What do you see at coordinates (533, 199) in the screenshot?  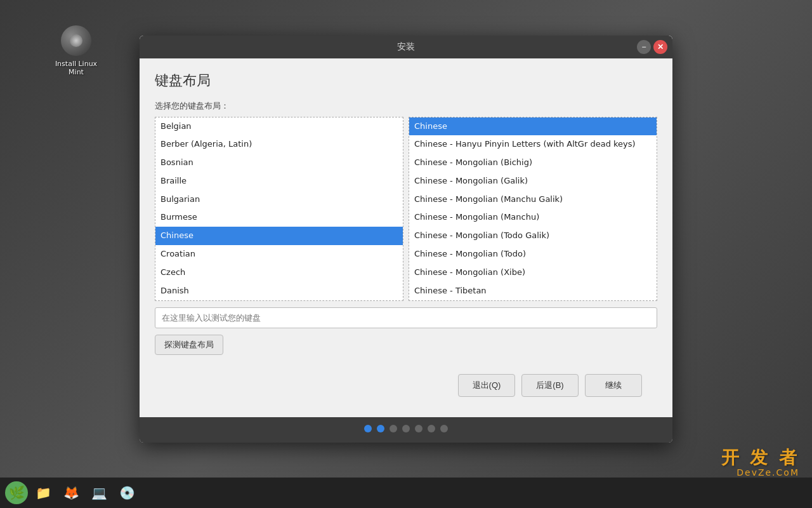 I see `variant-list-item: Chinese - Mongolian (Manchu Galik)` at bounding box center [533, 199].